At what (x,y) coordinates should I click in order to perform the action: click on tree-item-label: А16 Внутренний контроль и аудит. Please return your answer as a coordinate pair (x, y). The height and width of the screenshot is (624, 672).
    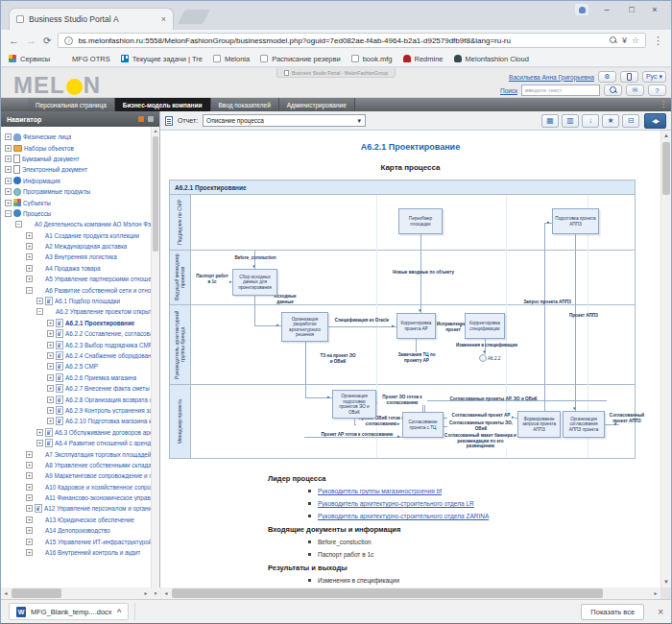
    Looking at the image, I should click on (92, 553).